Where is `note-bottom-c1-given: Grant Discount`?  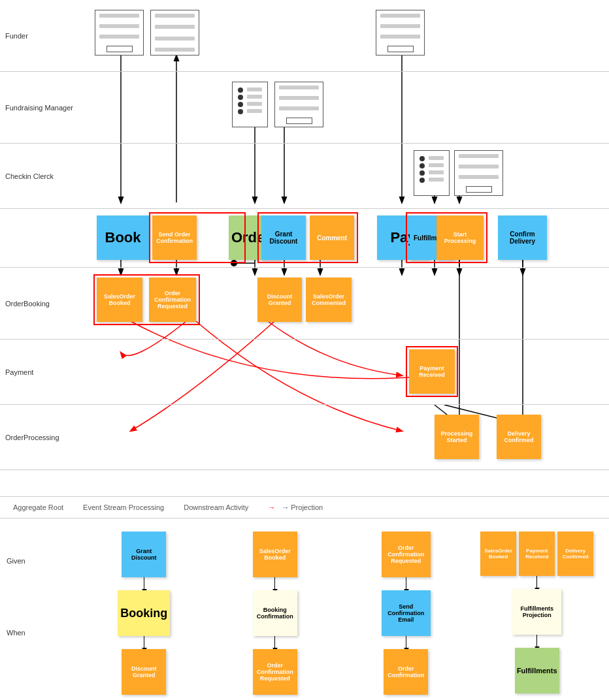 note-bottom-c1-given: Grant Discount is located at coordinates (144, 554).